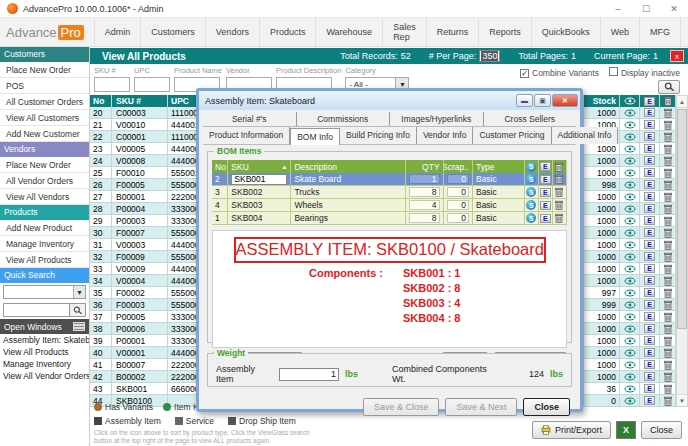 This screenshot has width=688, height=446. What do you see at coordinates (246, 136) in the screenshot?
I see `tab-product-information: Product Information` at bounding box center [246, 136].